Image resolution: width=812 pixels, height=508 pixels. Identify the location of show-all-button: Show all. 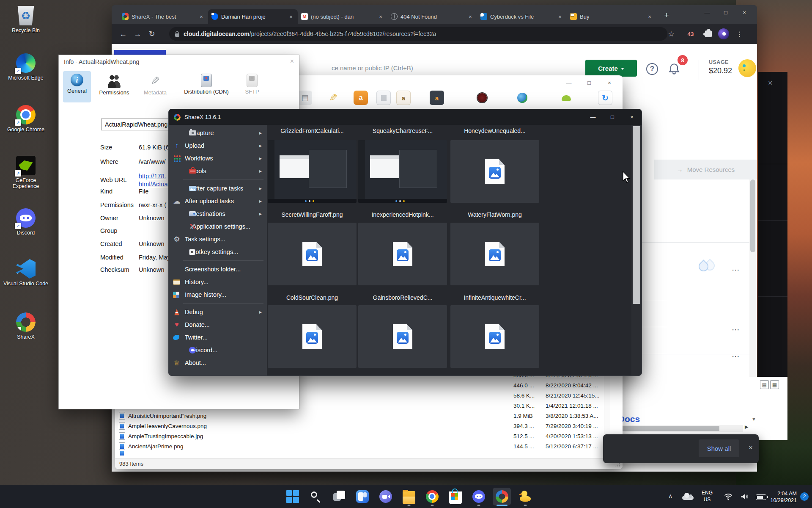
(719, 448).